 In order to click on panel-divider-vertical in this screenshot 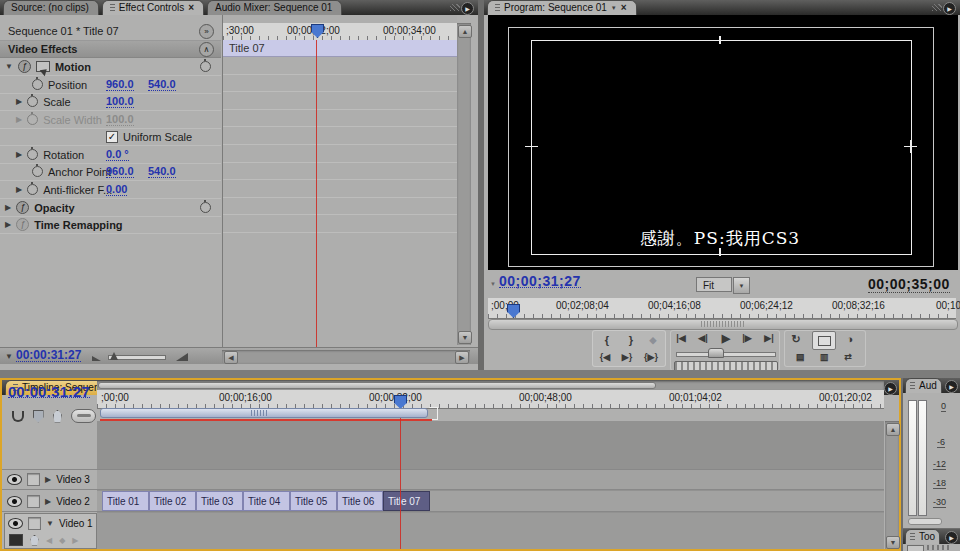, I will do `click(481, 188)`.